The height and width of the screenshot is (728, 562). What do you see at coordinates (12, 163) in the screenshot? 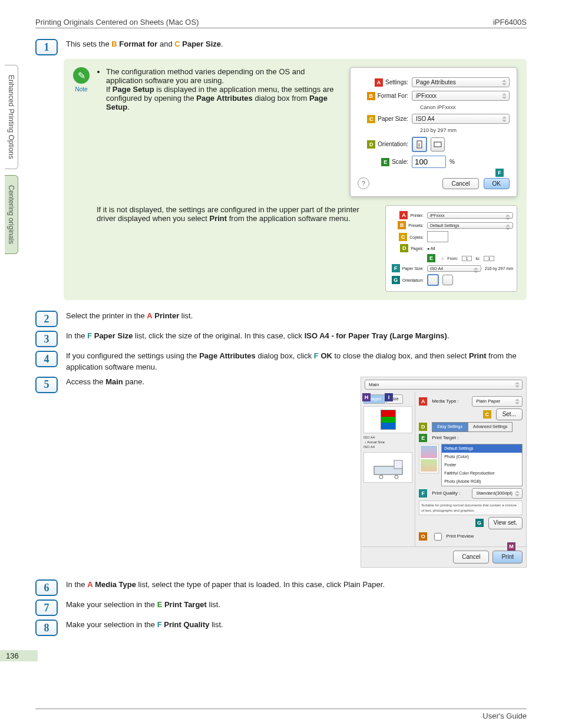
I see `side-tabs: Enhanced Printing Options Centering orig…` at bounding box center [12, 163].